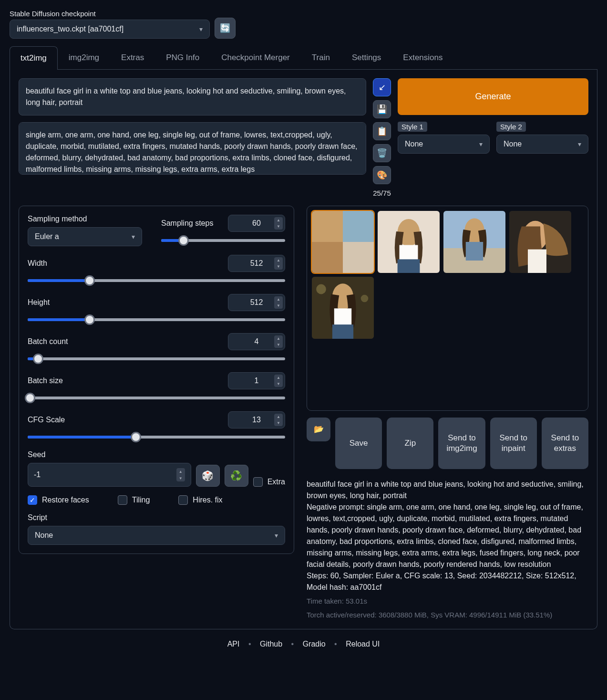  What do you see at coordinates (382, 175) in the screenshot?
I see `style-apply-button: 🎨` at bounding box center [382, 175].